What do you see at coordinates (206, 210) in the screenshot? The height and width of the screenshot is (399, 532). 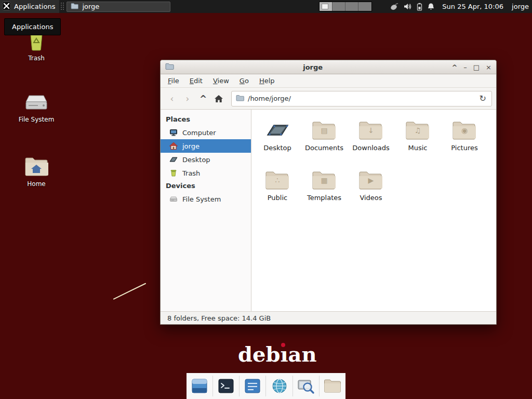 I see `sidebar: Places Computer jorge Desktop` at bounding box center [206, 210].